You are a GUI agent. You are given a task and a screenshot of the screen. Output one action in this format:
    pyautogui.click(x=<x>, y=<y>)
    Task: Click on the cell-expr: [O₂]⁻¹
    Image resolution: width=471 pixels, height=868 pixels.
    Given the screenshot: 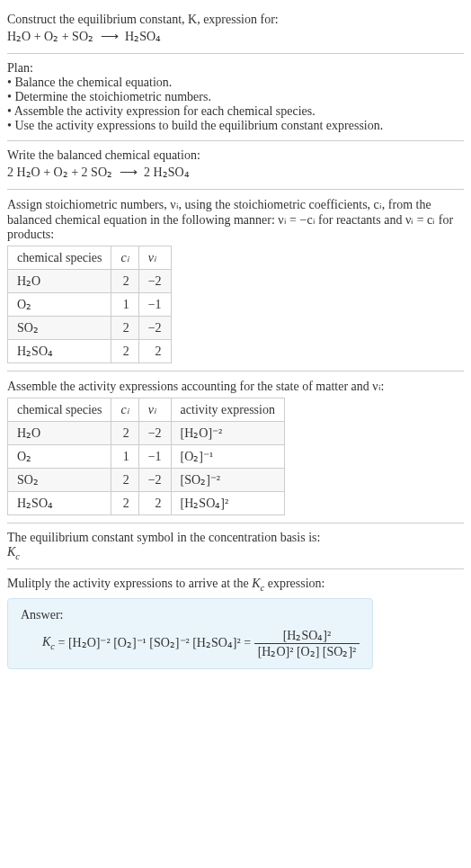 What is the action you would take?
    pyautogui.click(x=227, y=457)
    